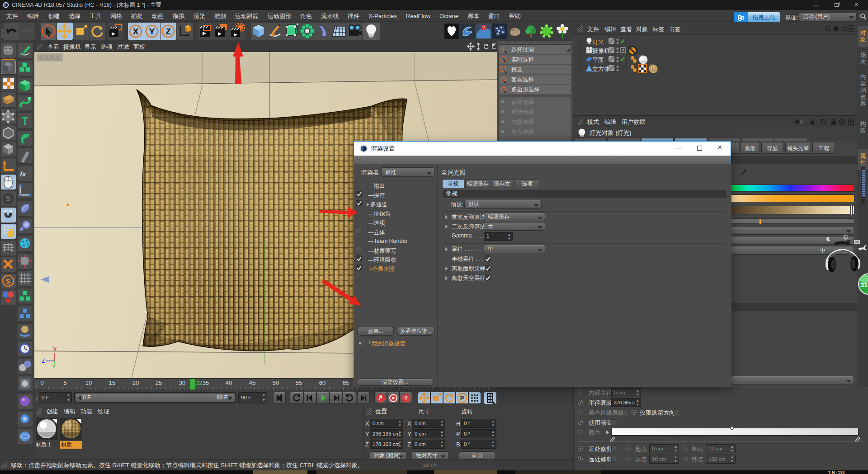 This screenshot has height=474, width=868. What do you see at coordinates (182, 383) in the screenshot?
I see `svg-text: 30` at bounding box center [182, 383].